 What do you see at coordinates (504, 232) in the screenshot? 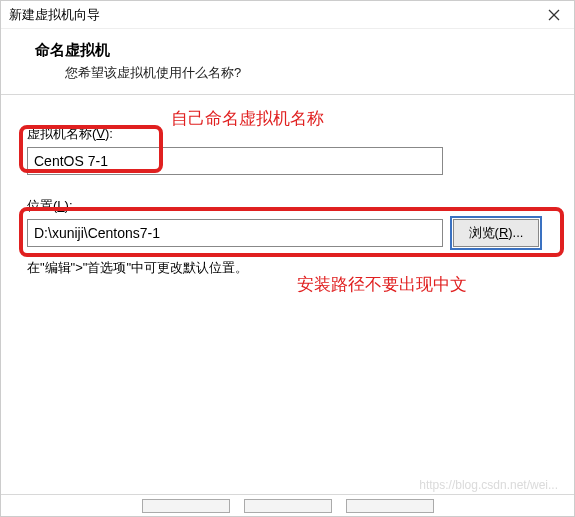
I see `btn-key: R` at bounding box center [504, 232].